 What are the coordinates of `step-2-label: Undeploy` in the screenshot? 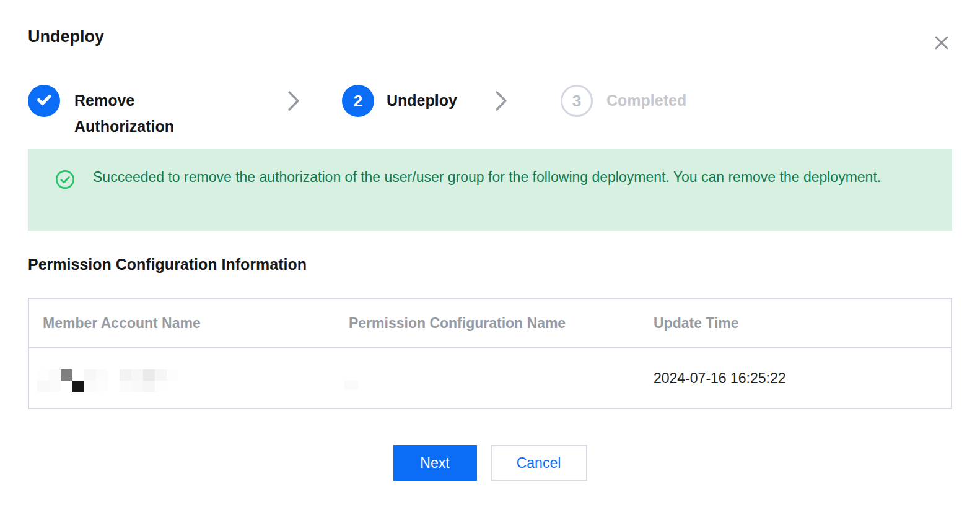 It's located at (422, 100).